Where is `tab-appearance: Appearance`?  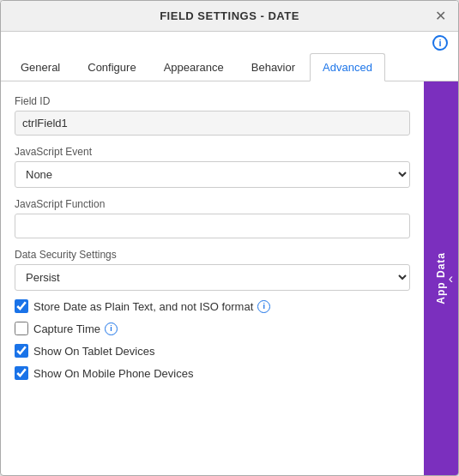 tab-appearance: Appearance is located at coordinates (194, 67).